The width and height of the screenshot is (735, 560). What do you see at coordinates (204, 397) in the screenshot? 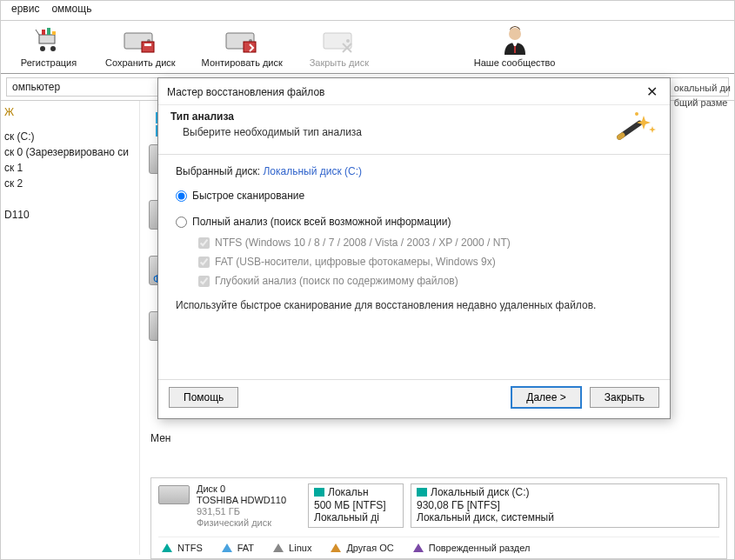
I see `help-button: Помощь` at bounding box center [204, 397].